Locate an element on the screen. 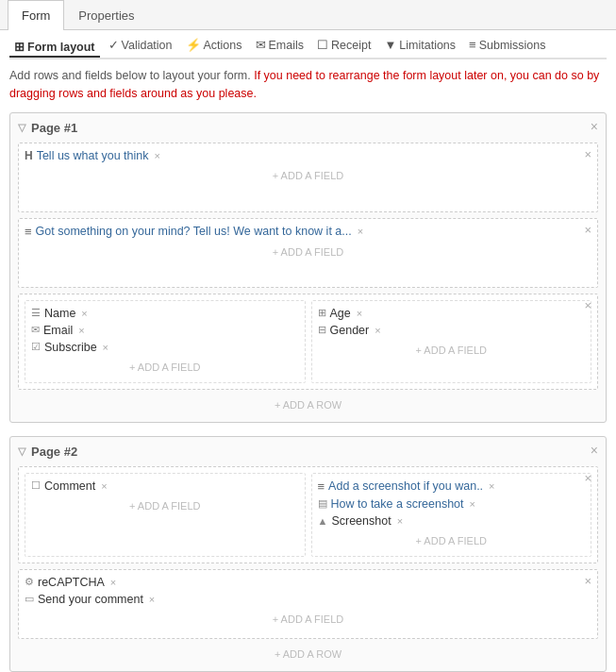 This screenshot has height=672, width=616. limitations-icon: ▼ is located at coordinates (391, 45).